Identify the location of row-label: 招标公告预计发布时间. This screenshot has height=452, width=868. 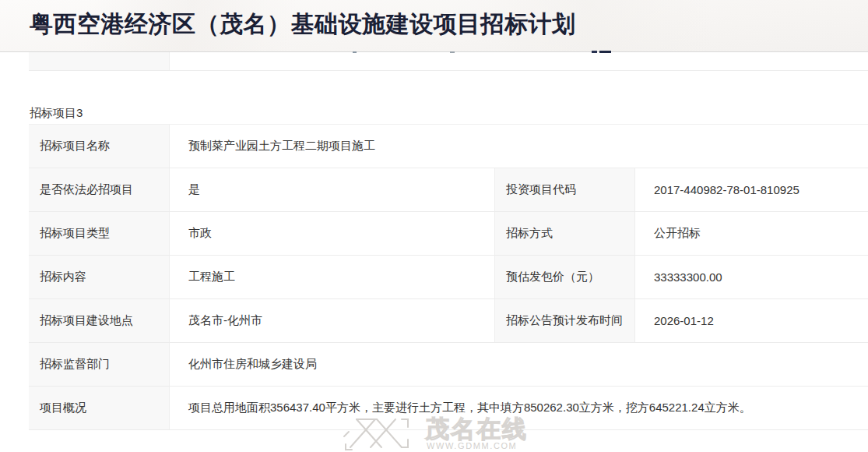
(565, 321).